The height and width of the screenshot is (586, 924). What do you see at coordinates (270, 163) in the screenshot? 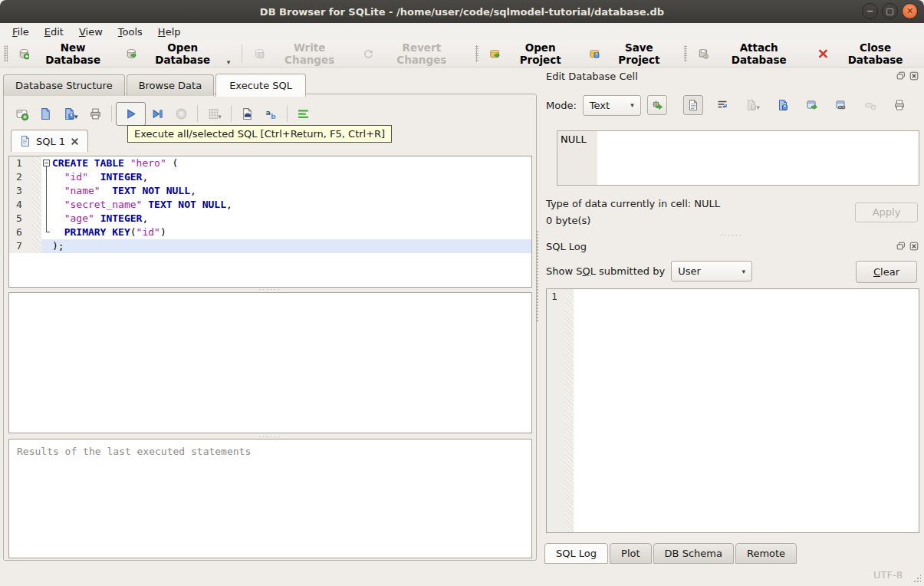
I see `code-line: 1CREATE TABLE "hero" (` at bounding box center [270, 163].